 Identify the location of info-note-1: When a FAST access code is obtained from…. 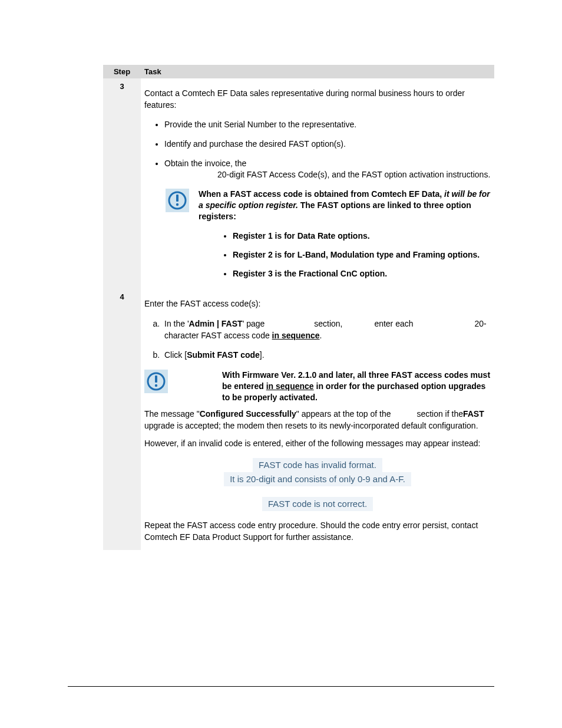
(328, 205).